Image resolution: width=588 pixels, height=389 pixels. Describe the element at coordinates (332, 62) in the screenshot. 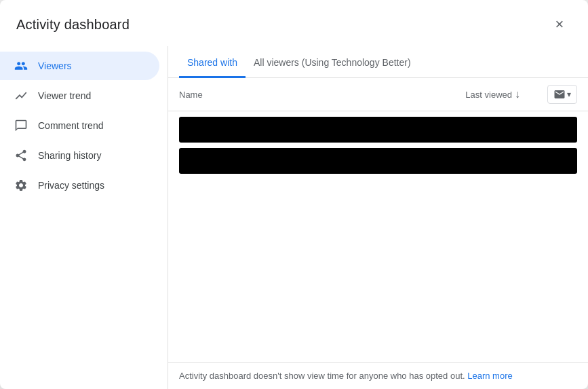

I see `tab-all-viewers: All viewers (Using Technology Better)` at that location.